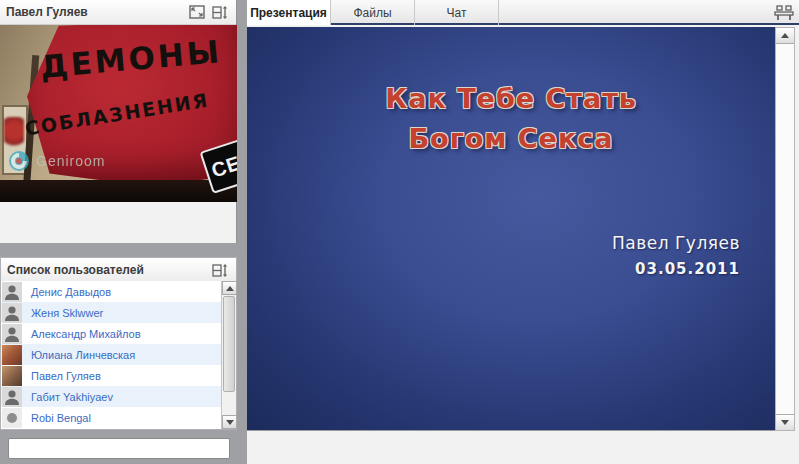  I want to click on user-name: Женя Sklwwer, so click(67, 313).